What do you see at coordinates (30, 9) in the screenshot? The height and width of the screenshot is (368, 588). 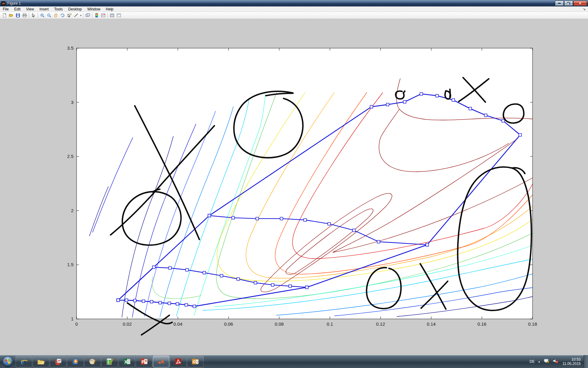 I see `menu-item-view: View` at bounding box center [30, 9].